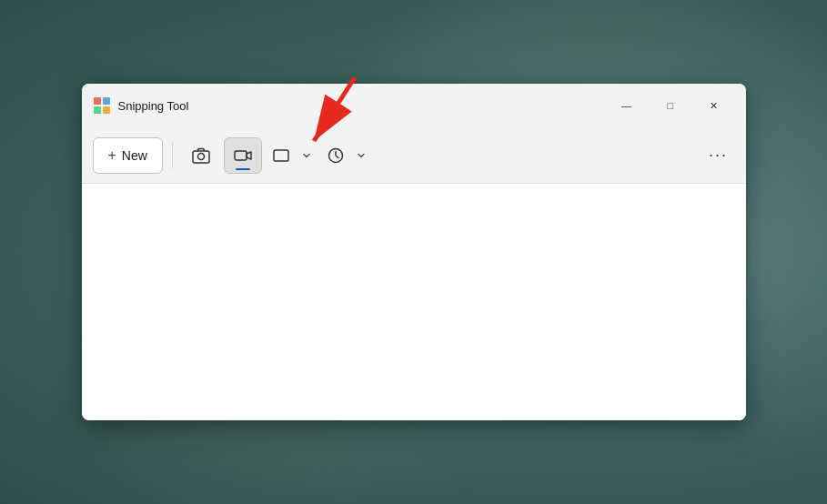  What do you see at coordinates (201, 156) in the screenshot?
I see `camera-icon` at bounding box center [201, 156].